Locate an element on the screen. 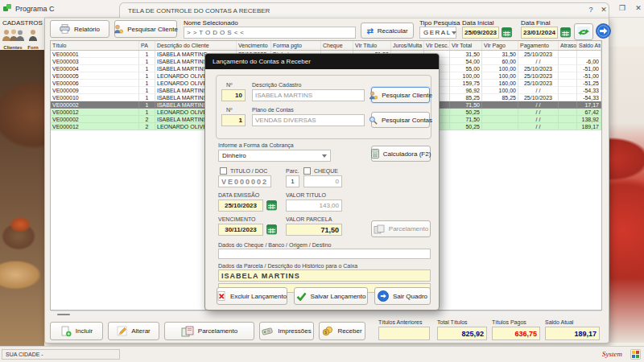 The width and height of the screenshot is (644, 362). grid-header-juros: Juros/Multa is located at coordinates (407, 45).